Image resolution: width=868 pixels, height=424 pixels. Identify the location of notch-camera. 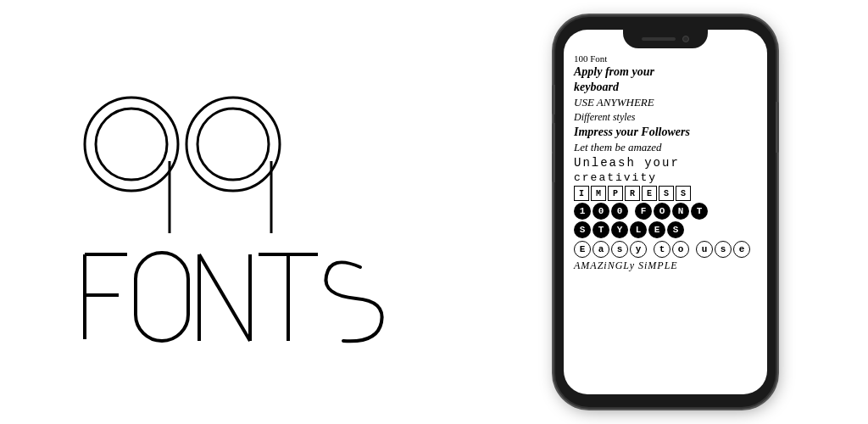
(686, 39).